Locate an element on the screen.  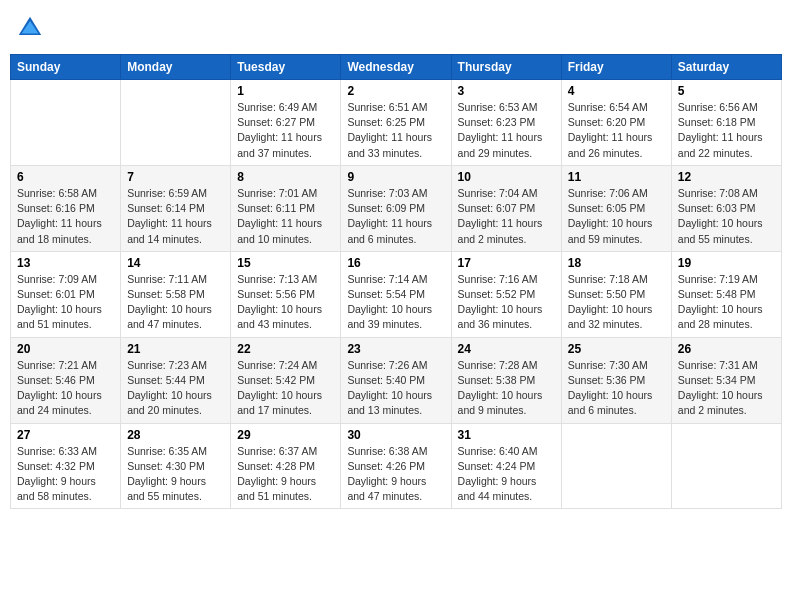
day-info: Sunrise: 7:09 AMSunset: 6:01 PMDaylight:… is located at coordinates (66, 302).